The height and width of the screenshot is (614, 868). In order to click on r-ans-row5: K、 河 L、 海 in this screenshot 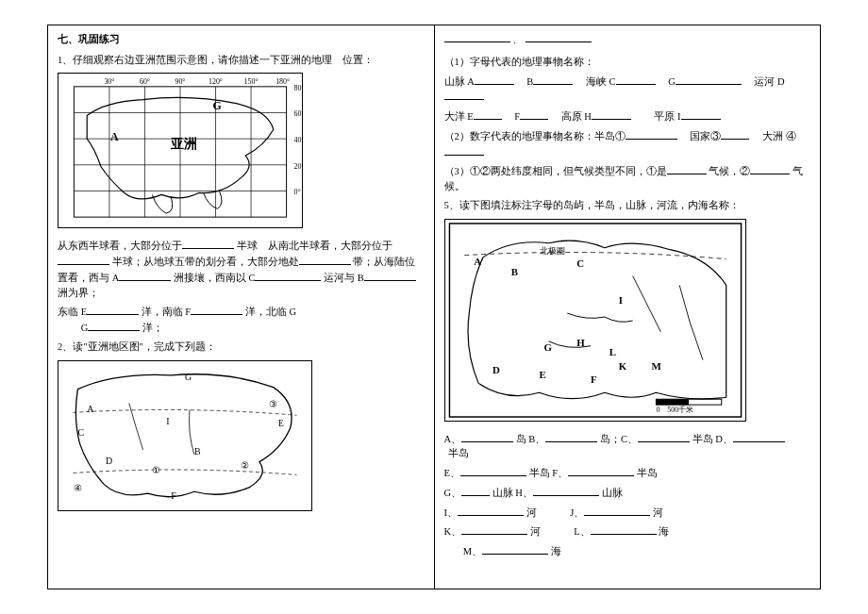, I will do `click(628, 532)`.